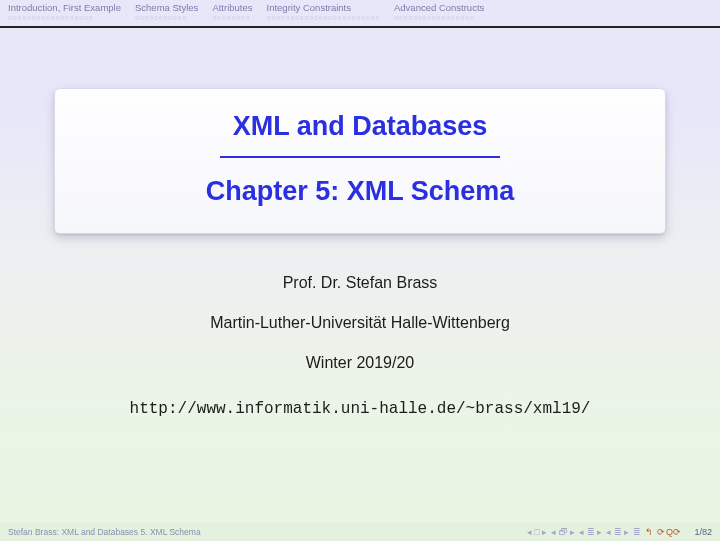 This screenshot has height=541, width=720. I want to click on nav-title: Schema Styles, so click(166, 8).